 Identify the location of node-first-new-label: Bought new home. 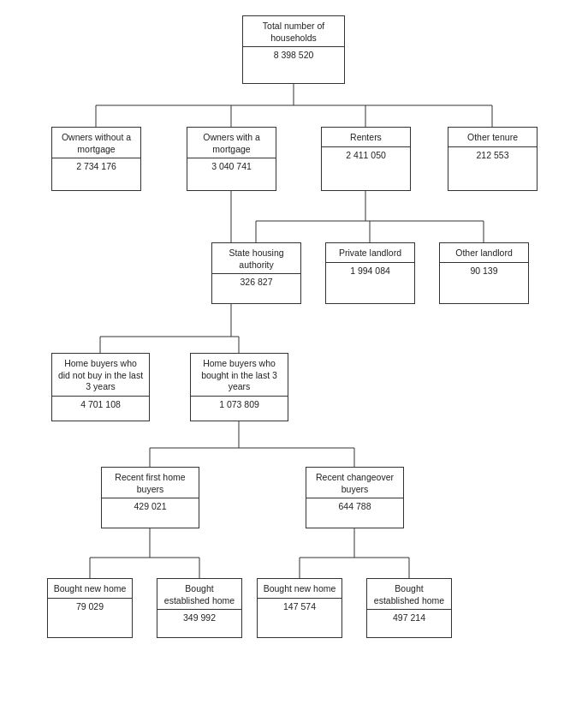
(91, 588).